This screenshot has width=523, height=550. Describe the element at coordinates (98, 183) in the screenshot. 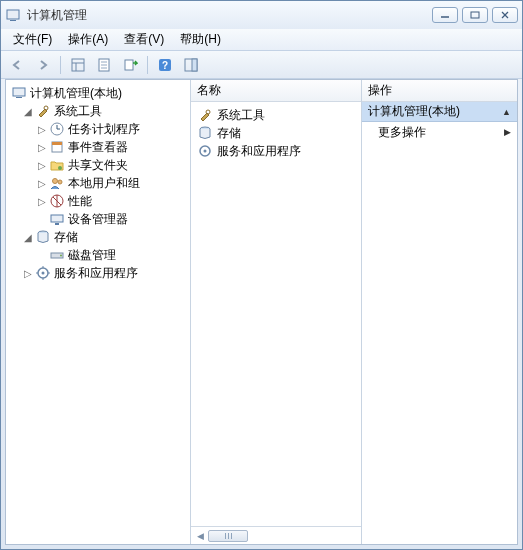

I see `tree-local-users: ▷ 本地用户和组` at that location.